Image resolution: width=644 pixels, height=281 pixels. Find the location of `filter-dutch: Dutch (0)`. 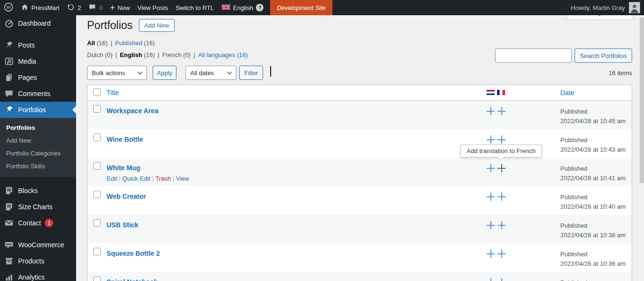

filter-dutch: Dutch (0) is located at coordinates (100, 55).